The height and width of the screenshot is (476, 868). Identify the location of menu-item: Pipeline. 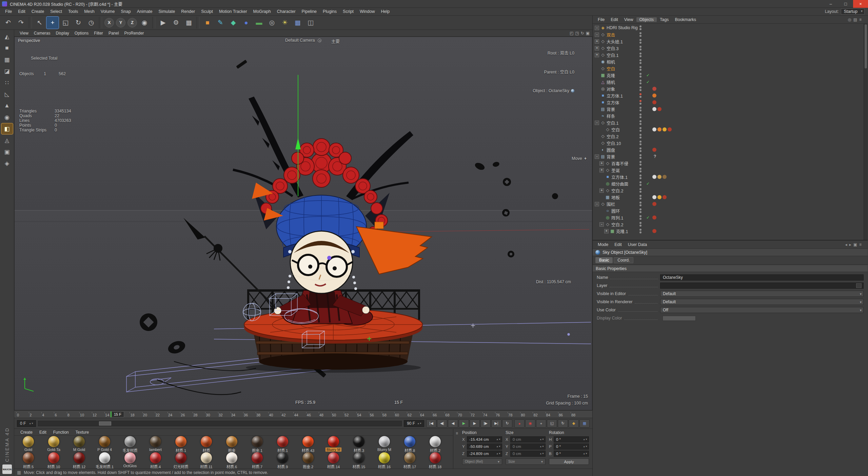
(309, 12).